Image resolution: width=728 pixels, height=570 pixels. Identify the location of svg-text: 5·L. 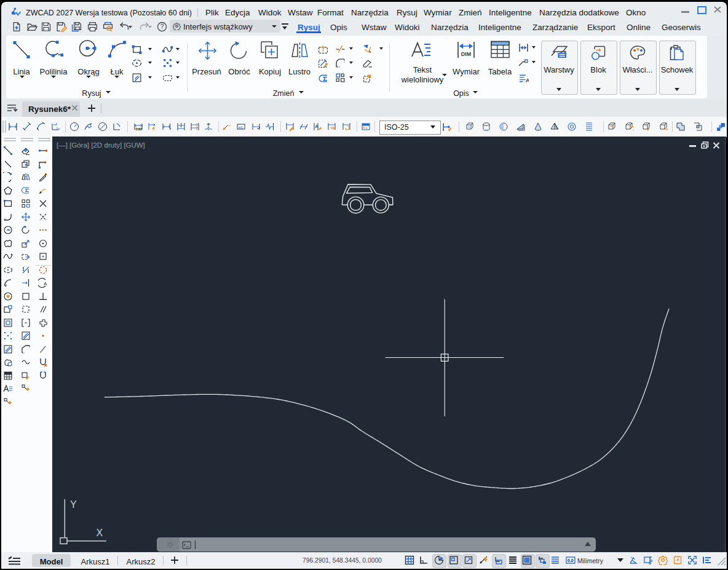
(365, 128).